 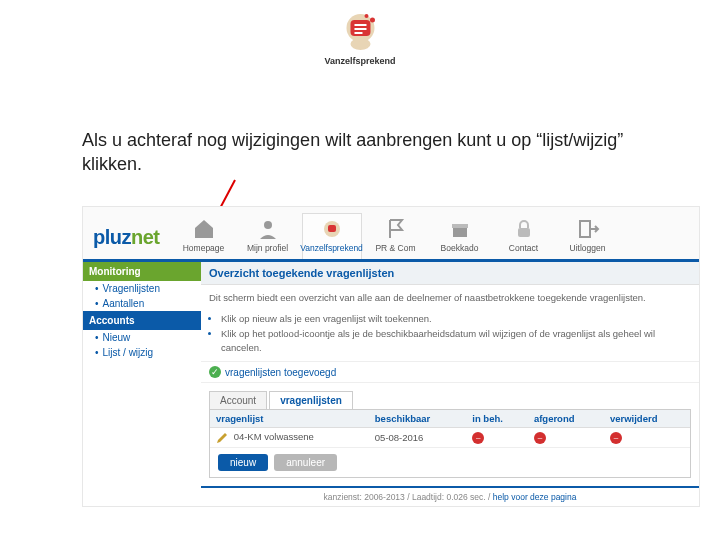 I want to click on col-beschikbaar: beschikbaar, so click(x=418, y=419).